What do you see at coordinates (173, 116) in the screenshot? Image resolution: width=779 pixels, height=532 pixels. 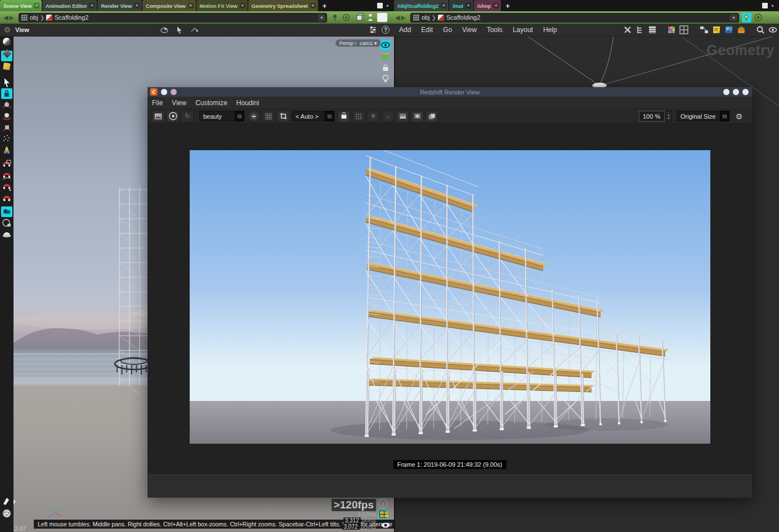 I see `render-start-button` at bounding box center [173, 116].